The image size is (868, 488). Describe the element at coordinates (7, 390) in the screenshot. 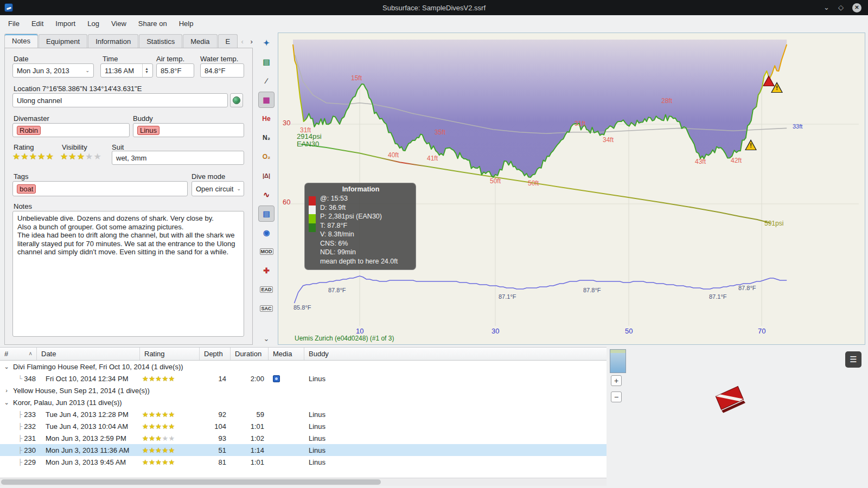

I see `expand-arrow: ›` at that location.